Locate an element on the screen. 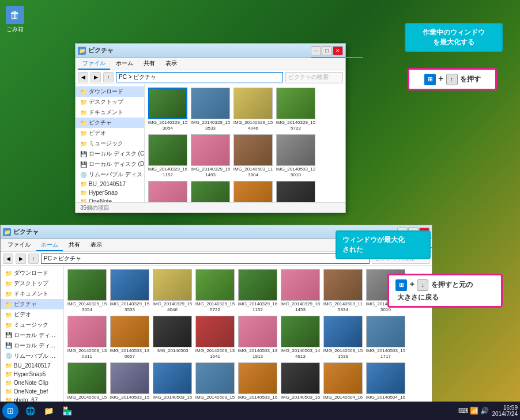  main-area-top: 📁ダウンロード 📁デスクトップ 📁ドキュメント 📁ピクチャ 📁ビデオ 📁ミュージ… is located at coordinates (210, 143).